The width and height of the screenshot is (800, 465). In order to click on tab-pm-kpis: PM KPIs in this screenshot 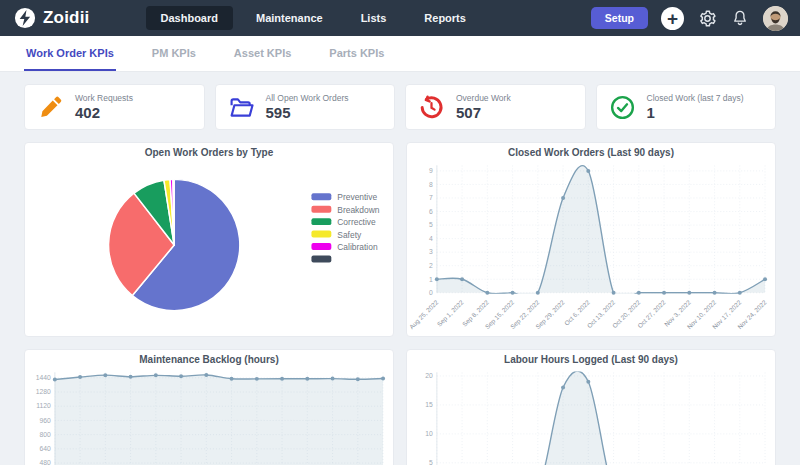, I will do `click(174, 59)`.